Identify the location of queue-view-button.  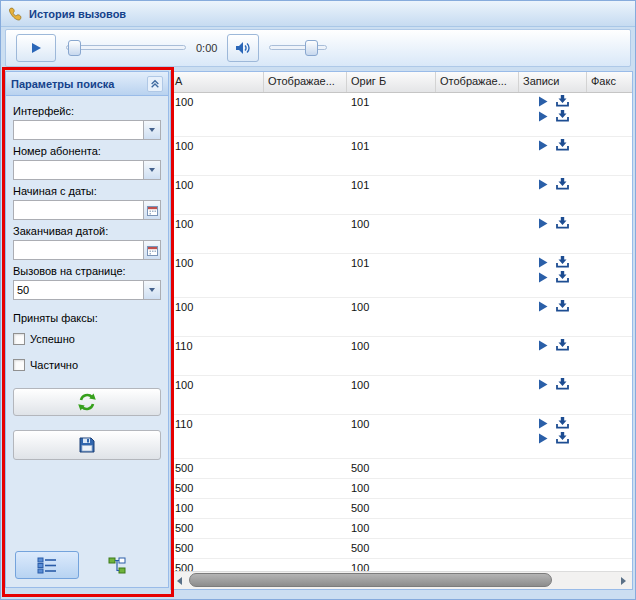
(47, 565).